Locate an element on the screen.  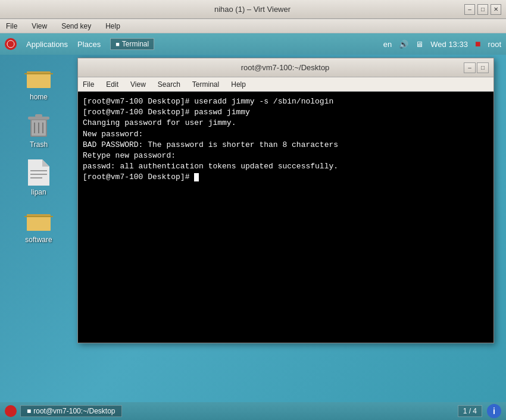
terminal-line-3: Changing password for user jimmy. is located at coordinates (286, 123).